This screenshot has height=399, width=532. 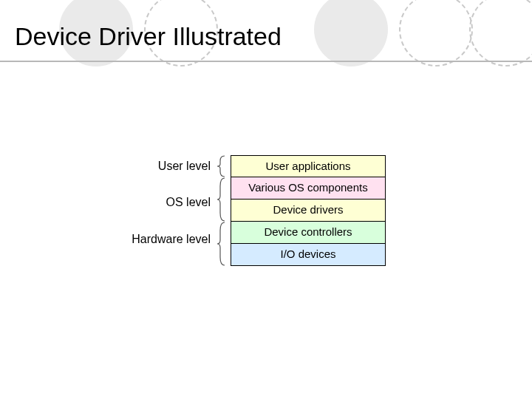 What do you see at coordinates (308, 211) in the screenshot?
I see `layer-stack: User applications Various OS components …` at bounding box center [308, 211].